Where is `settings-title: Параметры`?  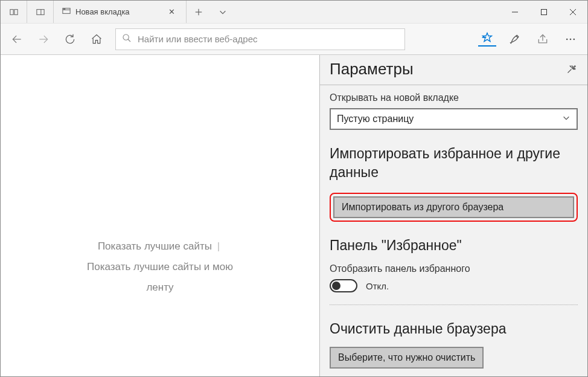
settings-title: Параметры is located at coordinates (372, 69).